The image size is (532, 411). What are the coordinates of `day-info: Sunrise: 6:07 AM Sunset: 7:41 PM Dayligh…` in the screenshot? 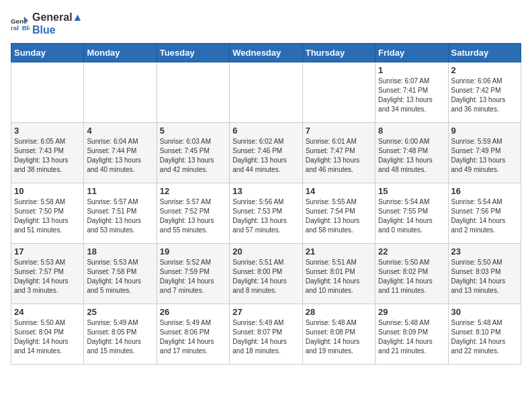 It's located at (411, 95).